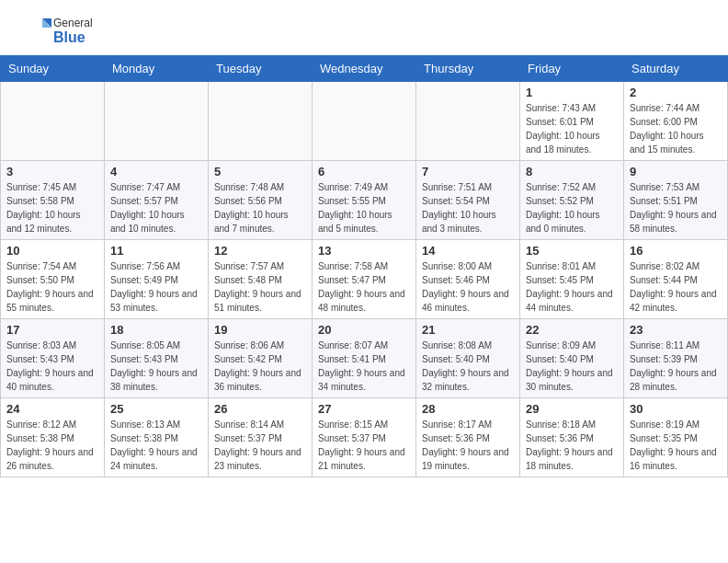 This screenshot has width=728, height=563. I want to click on day-info: Sunrise: 7:51 AM Sunset: 5:54 PM Dayligh…, so click(468, 208).